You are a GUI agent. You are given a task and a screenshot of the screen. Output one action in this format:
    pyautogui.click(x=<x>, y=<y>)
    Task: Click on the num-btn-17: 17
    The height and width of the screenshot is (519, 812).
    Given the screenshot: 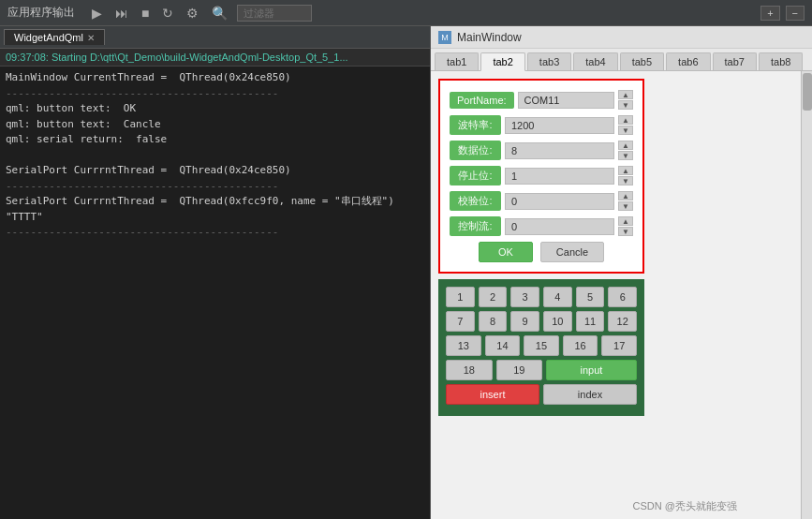 What is the action you would take?
    pyautogui.click(x=619, y=346)
    